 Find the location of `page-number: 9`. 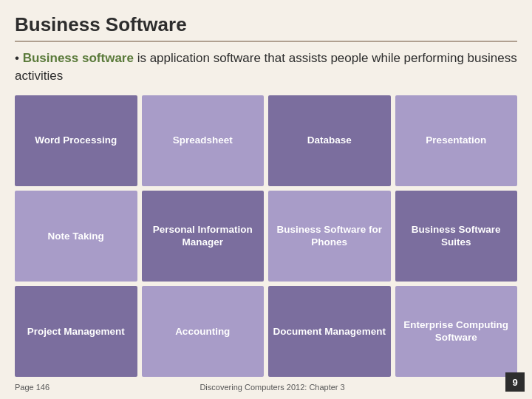

page-number: 9 is located at coordinates (514, 383).